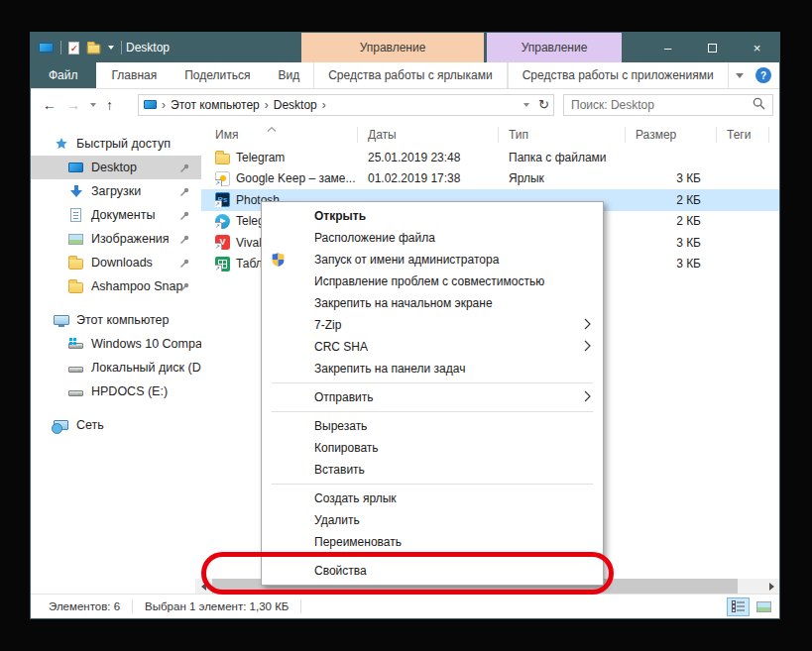 Image resolution: width=812 pixels, height=651 pixels. Describe the element at coordinates (754, 135) in the screenshot. I see `column-header-tags: Теги` at that location.